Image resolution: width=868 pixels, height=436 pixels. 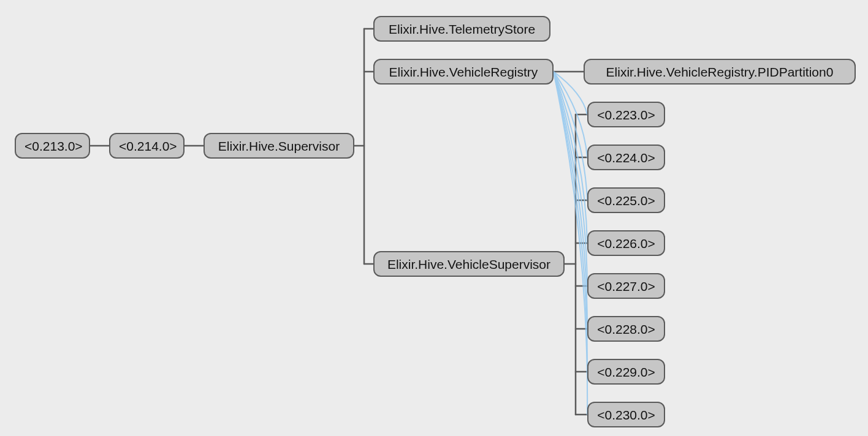 I want to click on process-node-p229: <0.229.0>, so click(x=626, y=372).